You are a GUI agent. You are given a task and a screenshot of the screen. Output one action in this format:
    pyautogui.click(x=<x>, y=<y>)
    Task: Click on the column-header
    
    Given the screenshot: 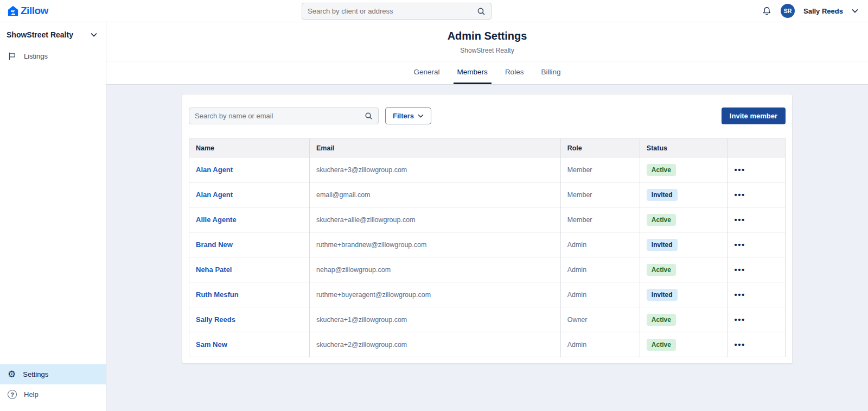 What is the action you would take?
    pyautogui.click(x=756, y=148)
    